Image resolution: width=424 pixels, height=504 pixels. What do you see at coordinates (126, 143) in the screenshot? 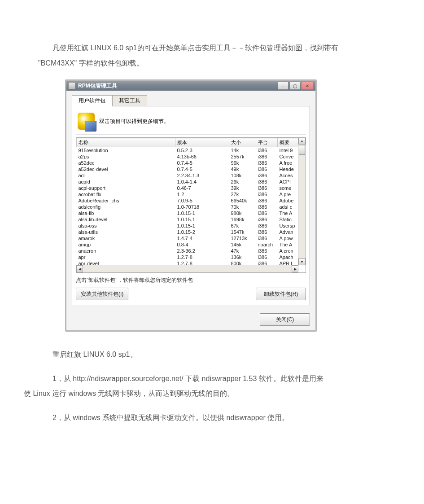
I see `col-name: 名称` at bounding box center [126, 143].